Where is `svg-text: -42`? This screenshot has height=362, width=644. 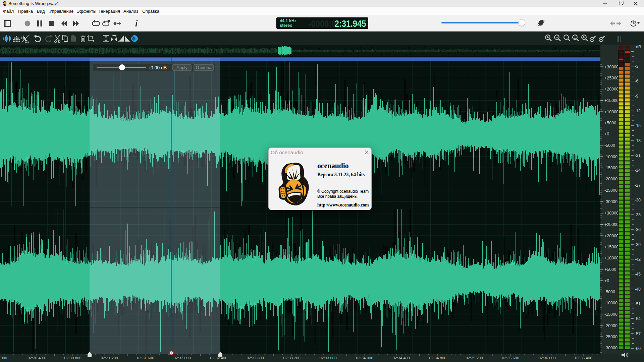
svg-text: -42 is located at coordinates (638, 259).